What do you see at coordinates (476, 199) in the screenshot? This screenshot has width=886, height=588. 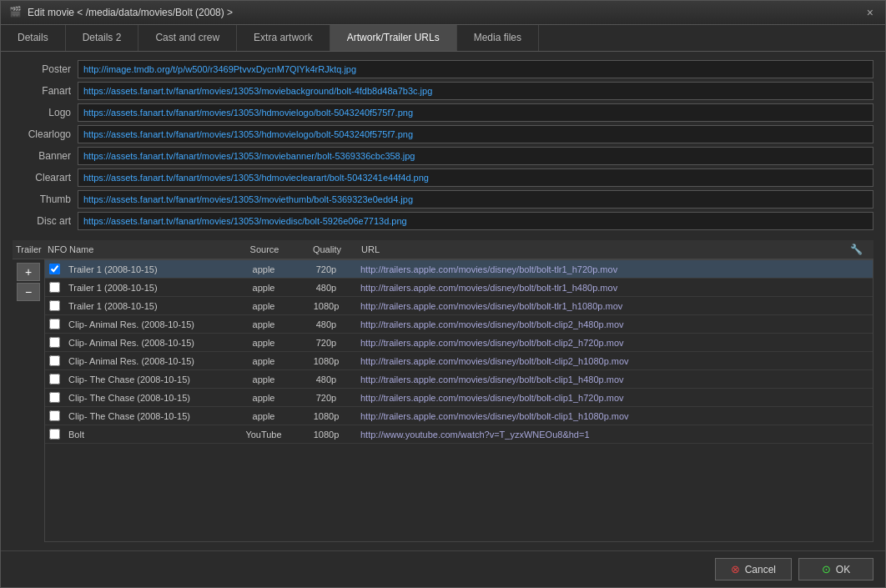 I see `thumb-input` at bounding box center [476, 199].